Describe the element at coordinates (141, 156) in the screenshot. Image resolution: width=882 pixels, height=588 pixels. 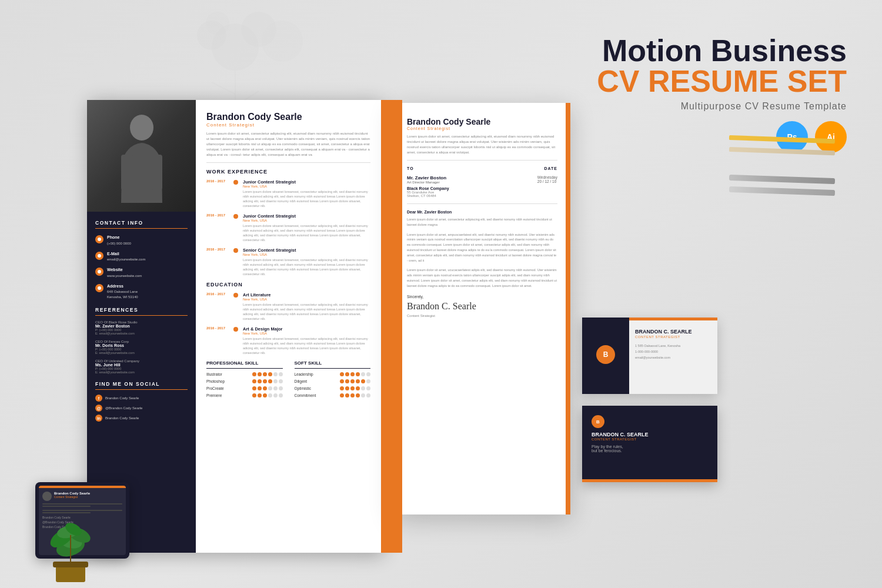
I see `profile-photo` at that location.